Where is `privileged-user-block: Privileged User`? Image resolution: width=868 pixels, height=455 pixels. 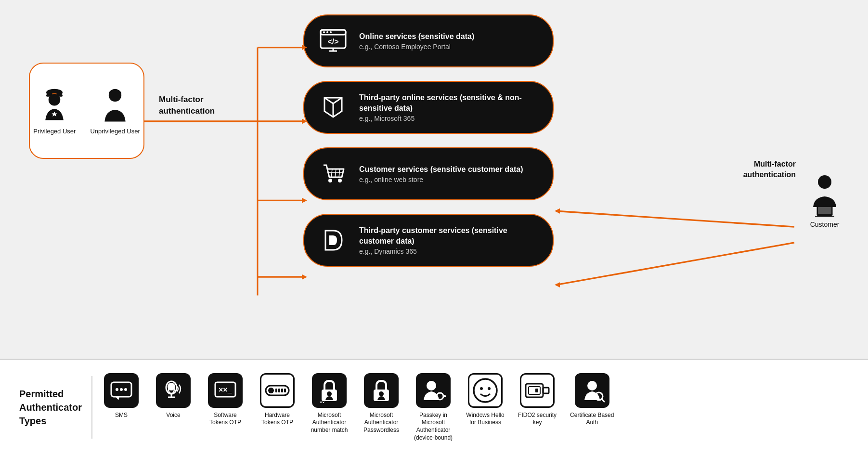
privileged-user-block: Privileged User is located at coordinates (54, 111).